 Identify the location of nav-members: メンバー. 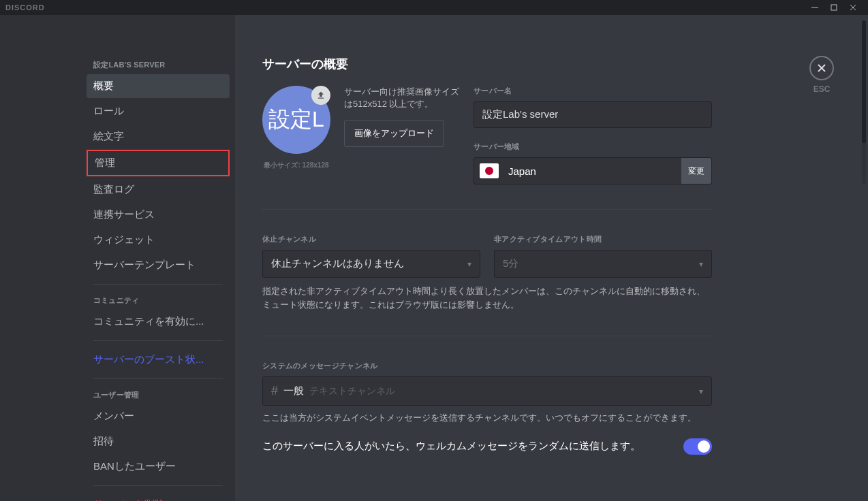
(158, 417).